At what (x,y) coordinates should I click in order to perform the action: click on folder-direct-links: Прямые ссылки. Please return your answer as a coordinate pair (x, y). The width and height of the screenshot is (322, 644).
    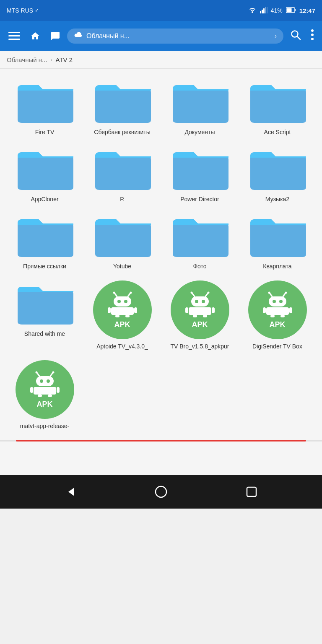
    Looking at the image, I should click on (44, 242).